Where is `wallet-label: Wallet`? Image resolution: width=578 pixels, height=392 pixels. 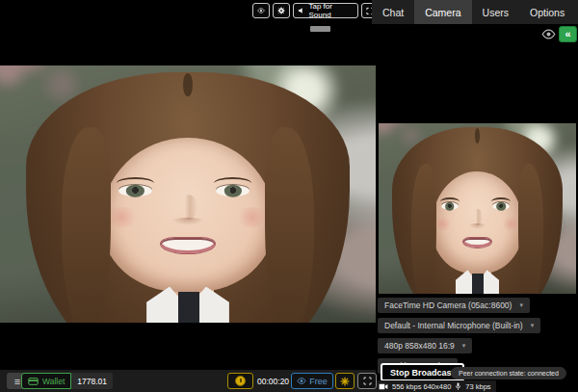 wallet-label: Wallet is located at coordinates (54, 381).